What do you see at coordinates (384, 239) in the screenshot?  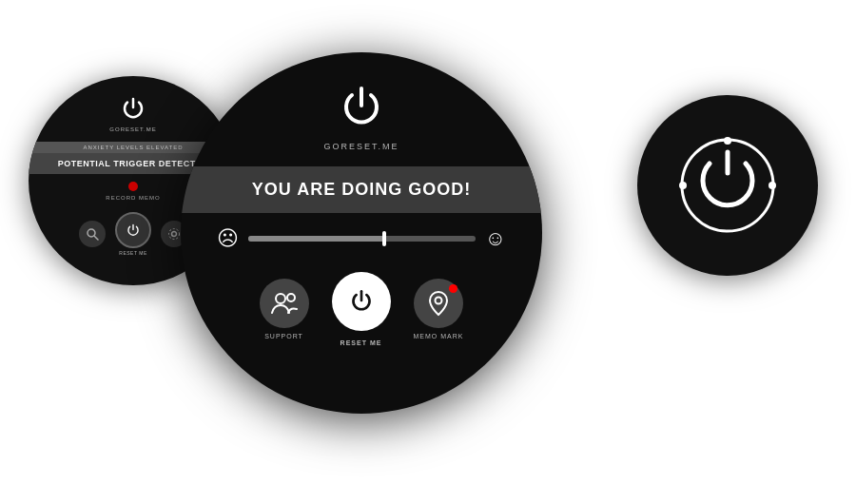 I see `slider-thumb` at bounding box center [384, 239].